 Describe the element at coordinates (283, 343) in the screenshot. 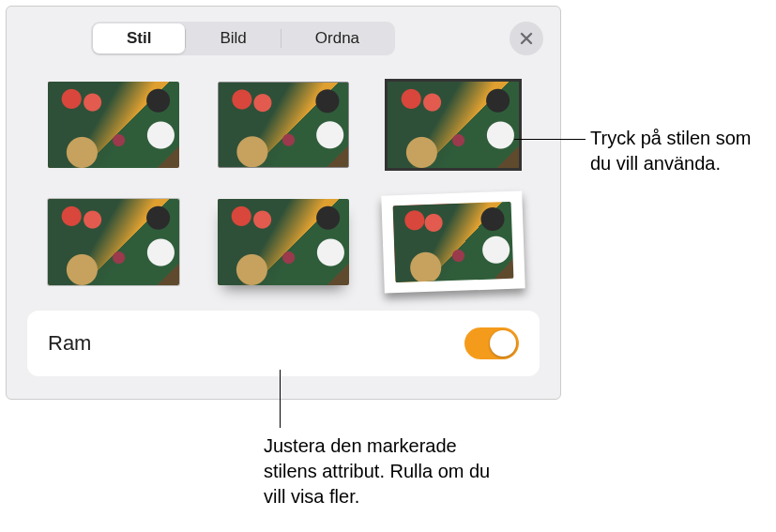

I see `frame-section: Ram` at that location.